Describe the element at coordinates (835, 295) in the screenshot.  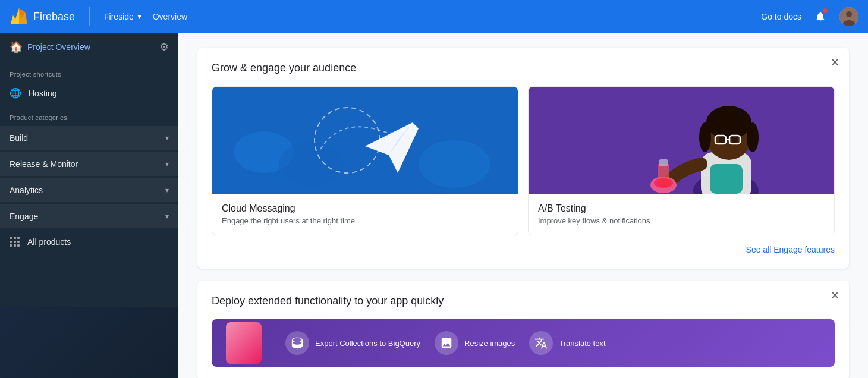
I see `deploy-close-button: ✕` at that location.